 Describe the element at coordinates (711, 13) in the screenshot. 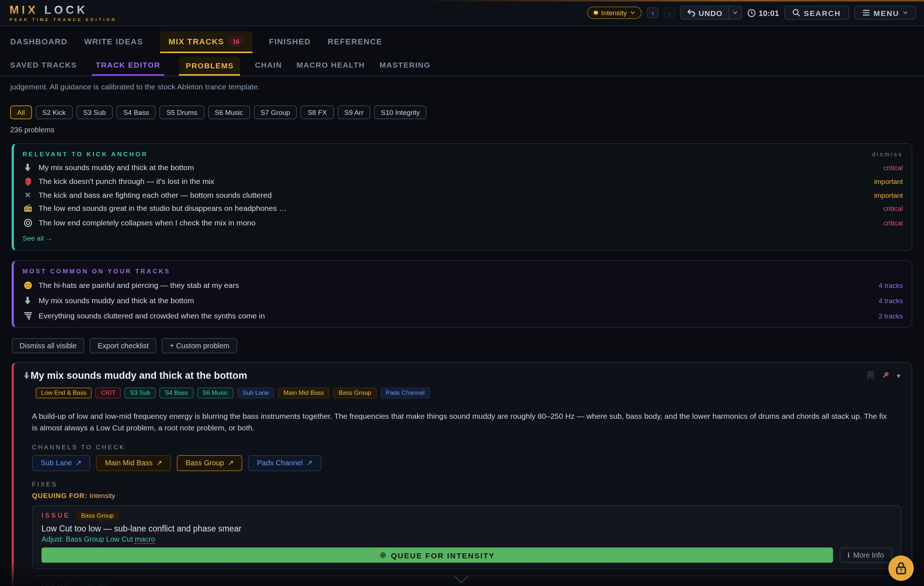

I see `undo-button: UNDO` at that location.